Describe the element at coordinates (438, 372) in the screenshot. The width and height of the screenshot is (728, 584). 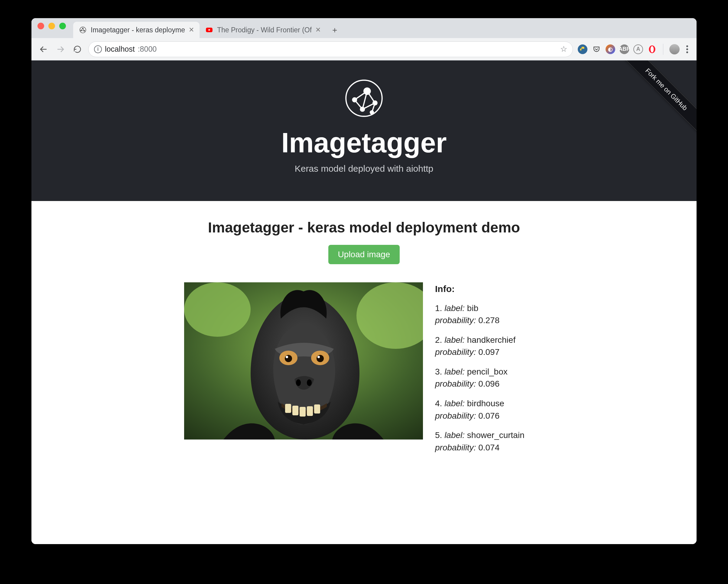
I see `prediction-rank: 3.` at that location.